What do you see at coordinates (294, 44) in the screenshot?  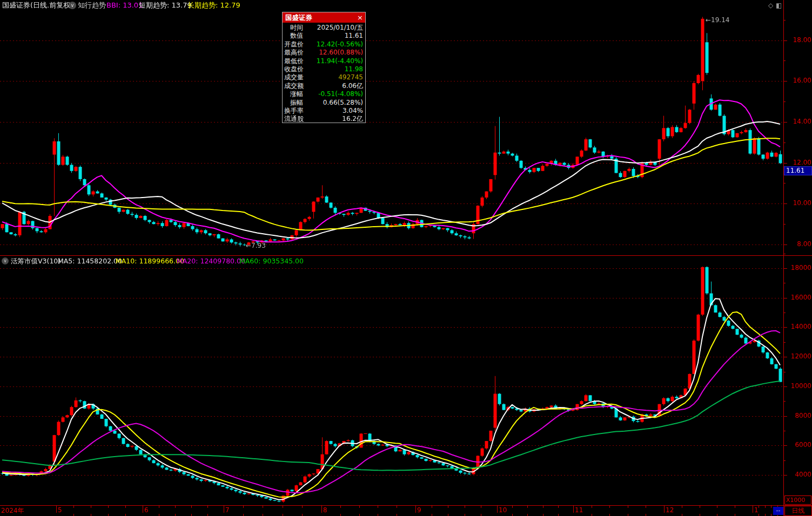 I see `popup-row-label: 开盘价` at bounding box center [294, 44].